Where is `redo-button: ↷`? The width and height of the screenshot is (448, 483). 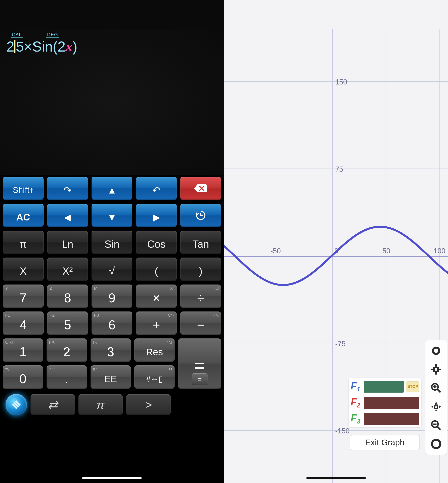
redo-button: ↷ is located at coordinates (68, 188).